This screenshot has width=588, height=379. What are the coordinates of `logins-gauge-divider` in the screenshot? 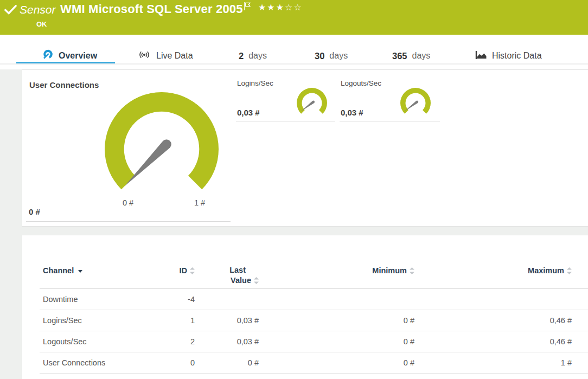 It's located at (285, 121).